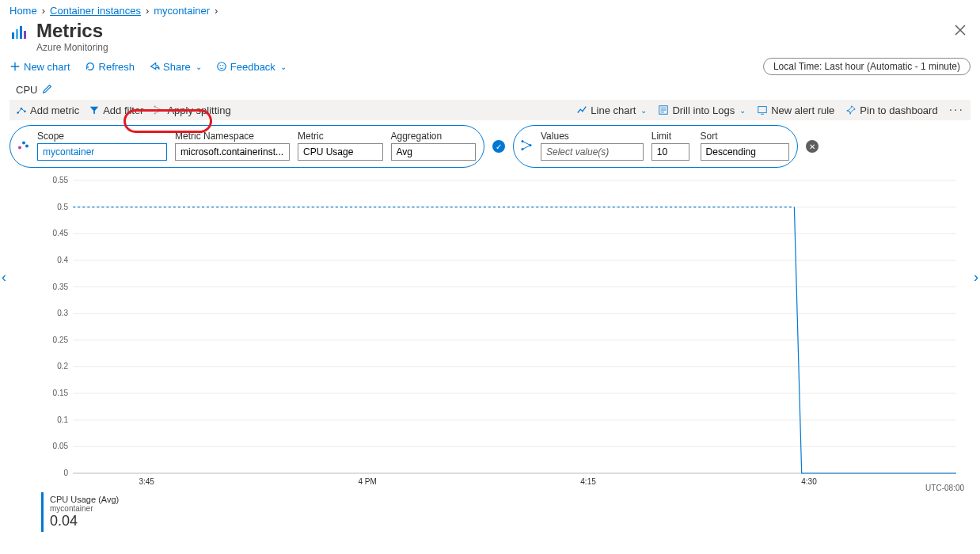 The height and width of the screenshot is (554, 980). Describe the element at coordinates (84, 499) in the screenshot. I see `legend-title: CPU Usage (Avg)` at that location.